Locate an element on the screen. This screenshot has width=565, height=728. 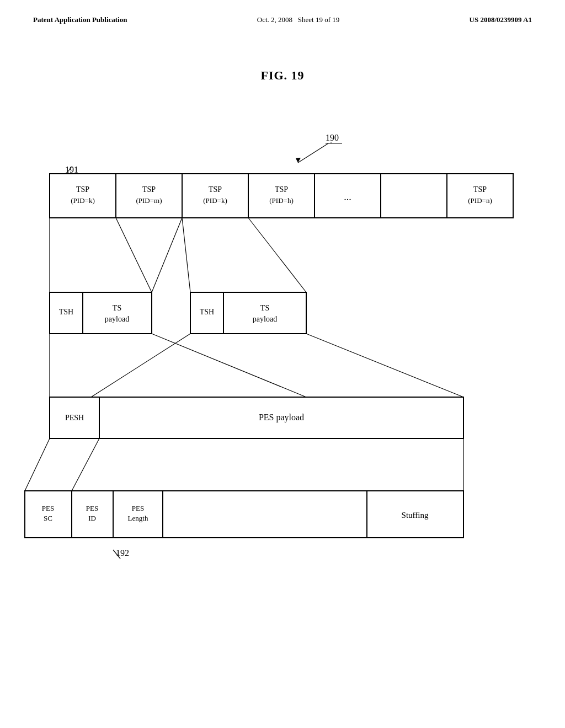
svg-text: (PID=m) is located at coordinates (149, 201).